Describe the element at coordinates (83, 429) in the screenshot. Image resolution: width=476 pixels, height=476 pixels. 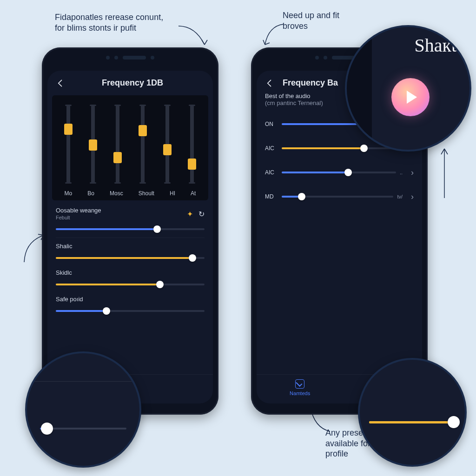
I see `magnified-slider-left` at that location.